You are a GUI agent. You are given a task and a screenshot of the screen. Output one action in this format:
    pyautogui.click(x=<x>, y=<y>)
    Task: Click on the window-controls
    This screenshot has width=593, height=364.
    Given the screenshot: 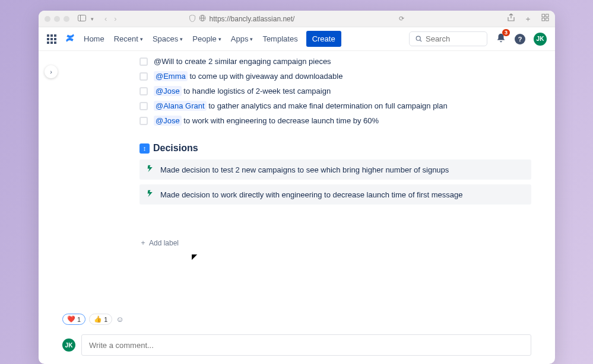 What is the action you would take?
    pyautogui.click(x=57, y=19)
    